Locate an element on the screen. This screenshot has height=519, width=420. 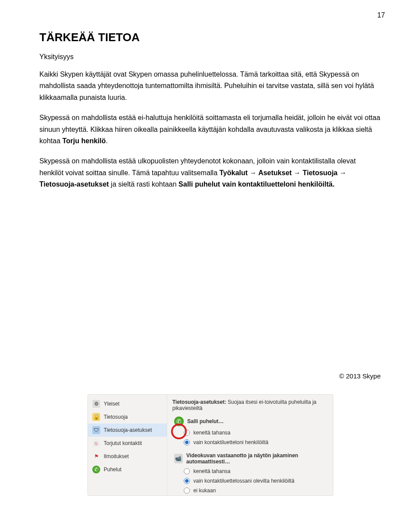
main-panel: Tietosuoja-asetukset: Suojaa itsesi ei-t… is located at coordinates (250, 445).